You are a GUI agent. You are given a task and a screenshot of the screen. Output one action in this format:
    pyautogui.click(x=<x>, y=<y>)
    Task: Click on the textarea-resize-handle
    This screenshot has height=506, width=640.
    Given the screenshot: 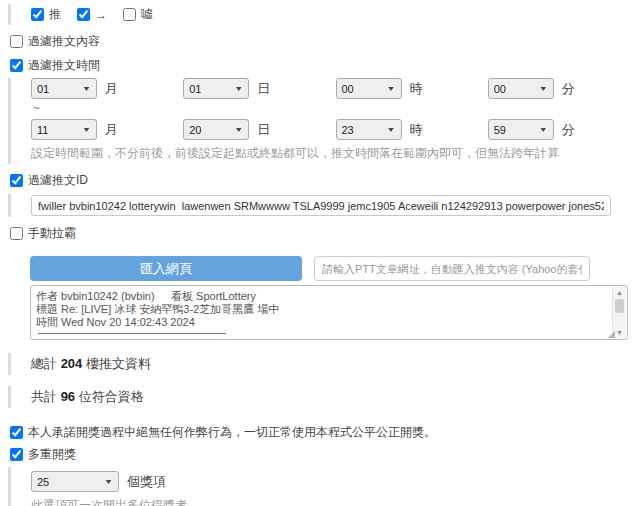 What is the action you would take?
    pyautogui.click(x=612, y=334)
    